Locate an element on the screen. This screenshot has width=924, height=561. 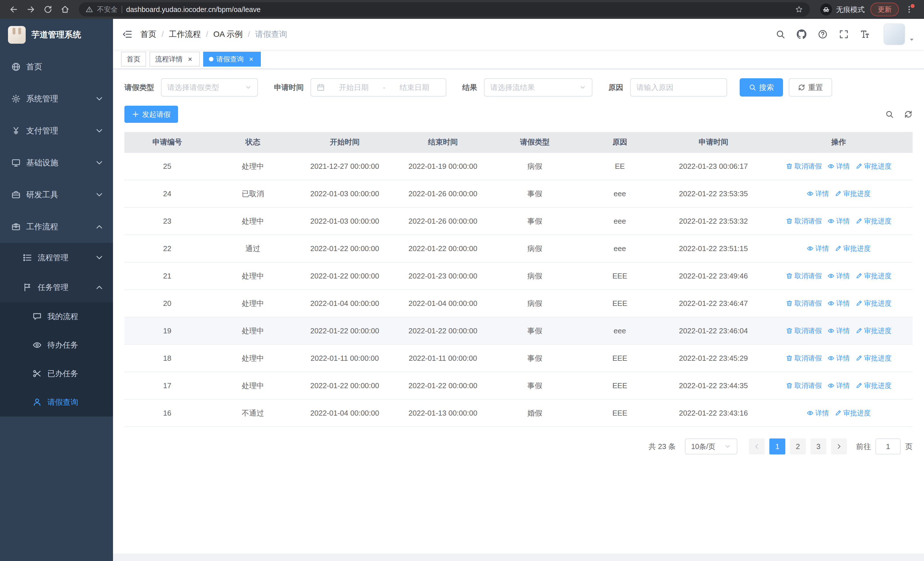
sidebar-item-2: 系统管理 is located at coordinates (56, 99).